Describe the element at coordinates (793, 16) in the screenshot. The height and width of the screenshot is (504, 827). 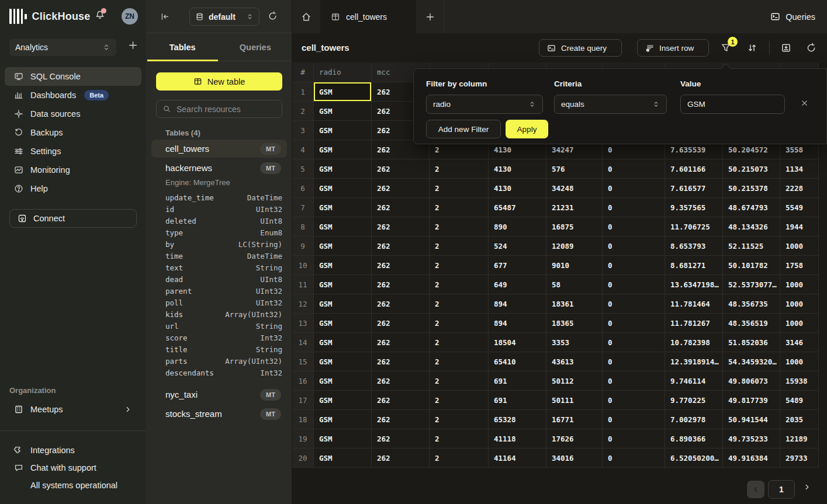
I see `queries-button: Queries` at that location.